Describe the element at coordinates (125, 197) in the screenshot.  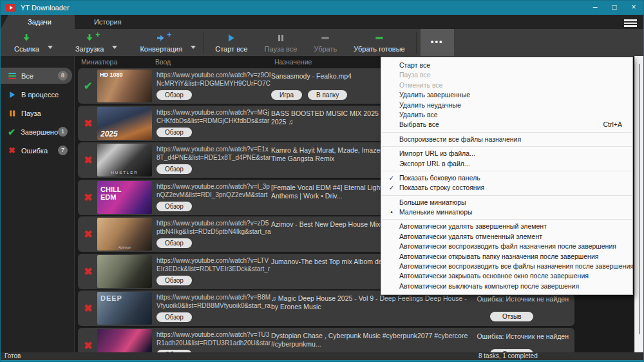
I see `video-thumbnail: CHILL EDM` at that location.